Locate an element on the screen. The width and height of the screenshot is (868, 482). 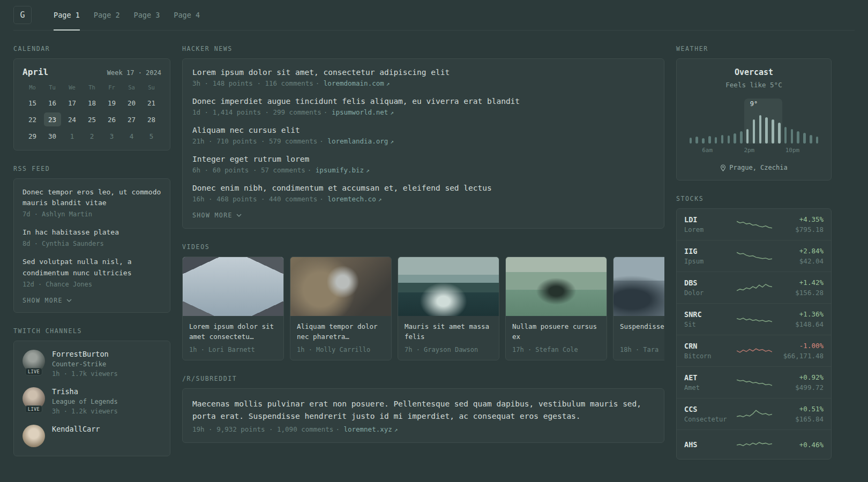
map-pin-icon is located at coordinates (723, 168).